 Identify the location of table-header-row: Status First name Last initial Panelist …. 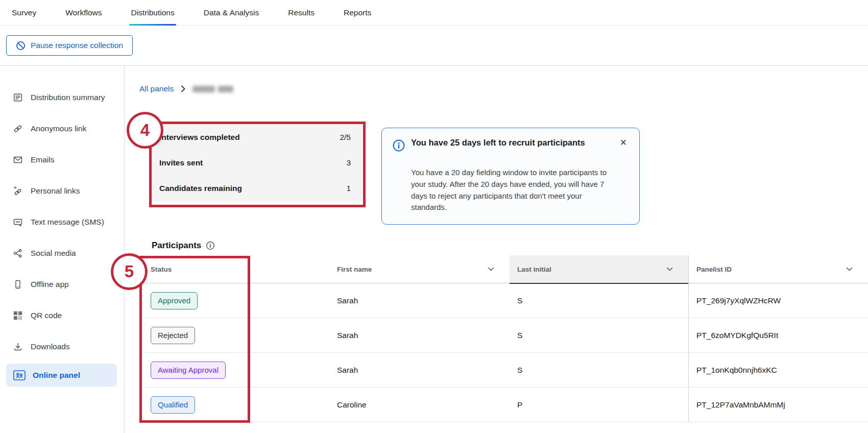
(503, 270).